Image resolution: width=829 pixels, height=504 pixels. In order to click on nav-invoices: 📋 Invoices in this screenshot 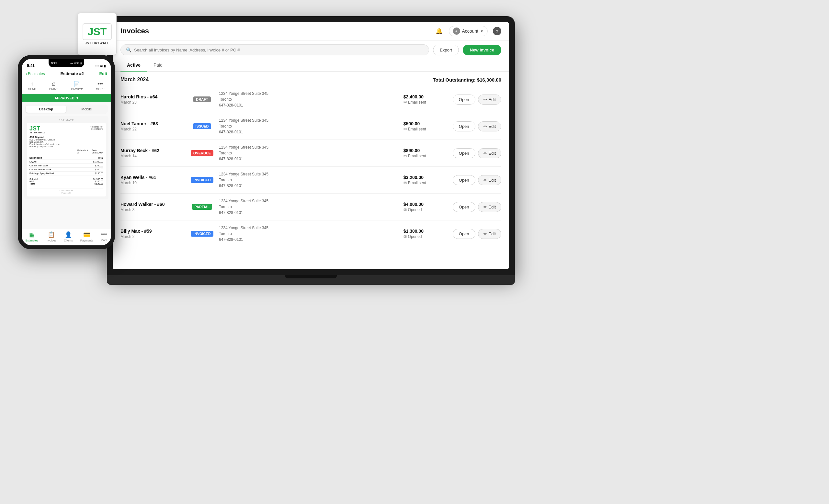, I will do `click(51, 237)`.